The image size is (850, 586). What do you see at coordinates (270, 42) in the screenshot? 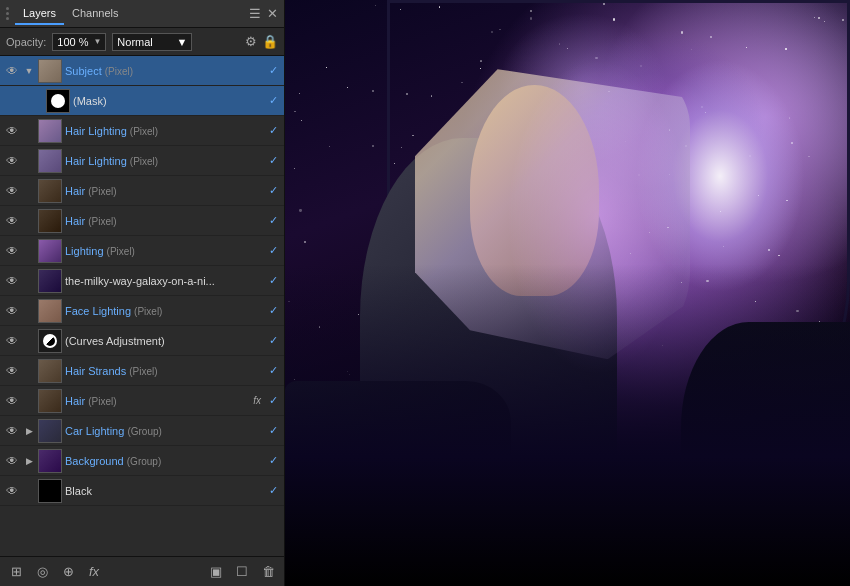
I see `lock-fill-icon: 🔒` at bounding box center [270, 42].